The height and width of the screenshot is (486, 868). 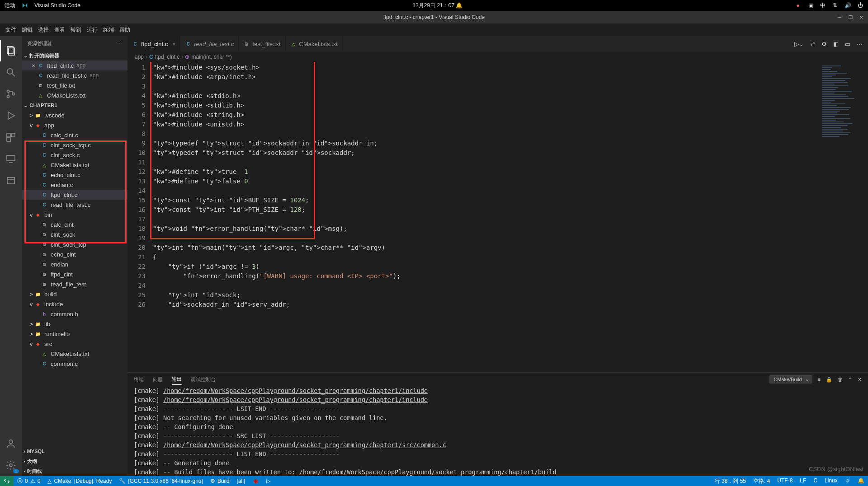 What do you see at coordinates (11, 159) in the screenshot?
I see `remote-icon` at bounding box center [11, 159].